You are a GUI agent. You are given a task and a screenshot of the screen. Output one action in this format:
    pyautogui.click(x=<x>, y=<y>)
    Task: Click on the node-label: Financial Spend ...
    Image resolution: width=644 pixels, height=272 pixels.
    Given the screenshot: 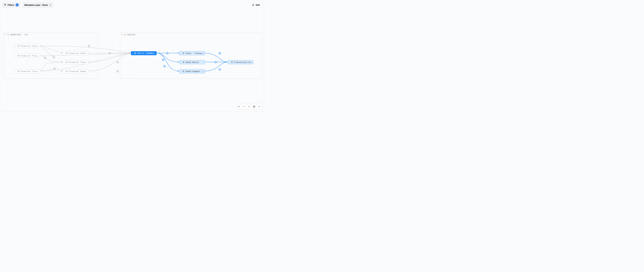 What is the action you would take?
    pyautogui.click(x=78, y=71)
    